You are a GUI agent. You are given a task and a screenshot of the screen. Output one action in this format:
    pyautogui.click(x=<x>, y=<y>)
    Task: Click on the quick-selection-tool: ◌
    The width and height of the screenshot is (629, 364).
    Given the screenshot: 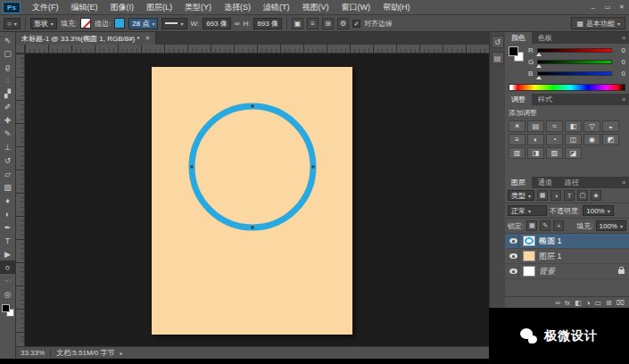 What is the action you would take?
    pyautogui.click(x=7, y=80)
    